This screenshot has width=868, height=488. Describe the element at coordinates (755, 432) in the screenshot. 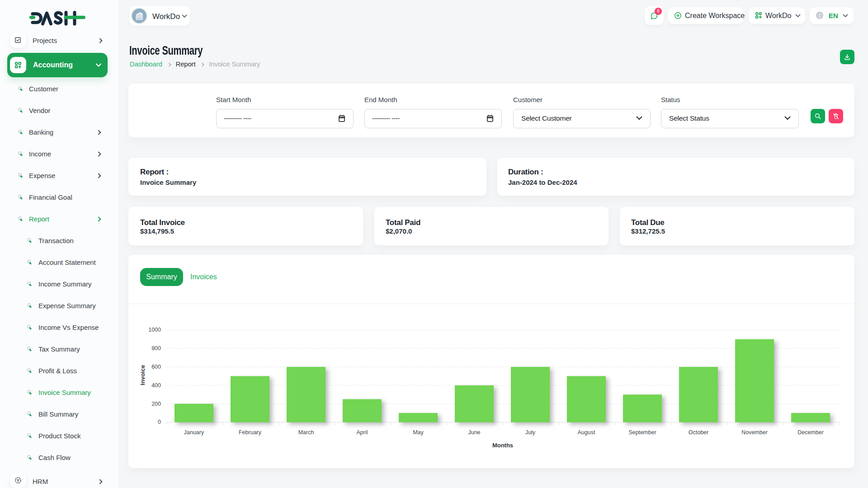

I see `svg-text: November` at that location.